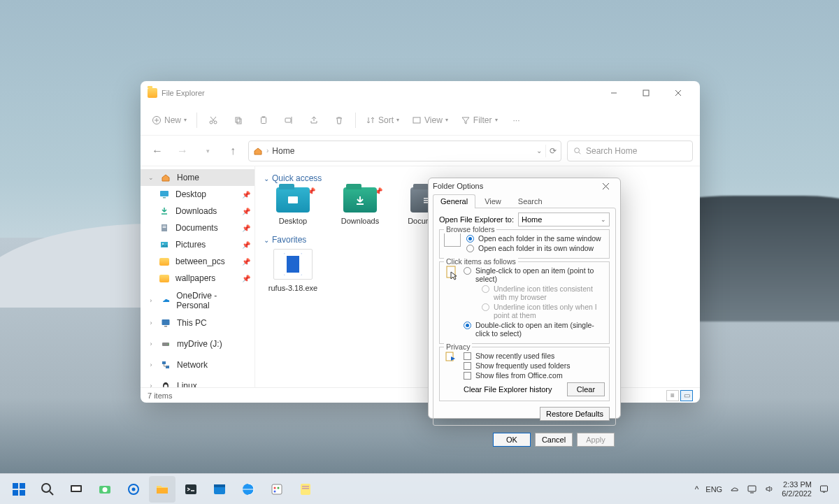  I want to click on radio-same-window, so click(470, 239).